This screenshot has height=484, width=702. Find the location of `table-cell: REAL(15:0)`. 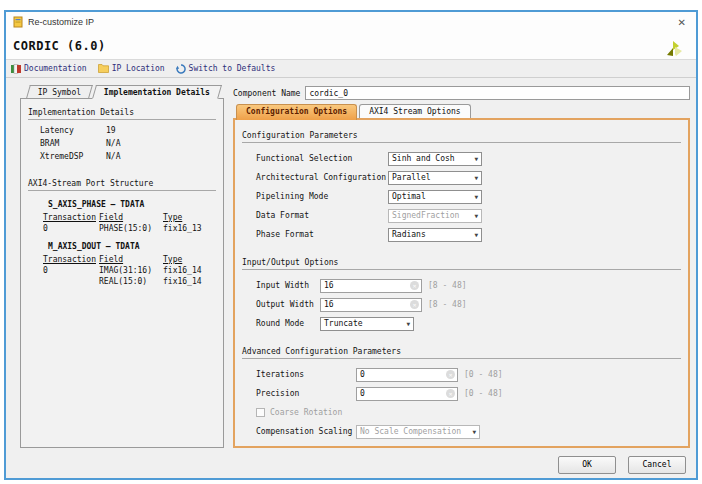

table-cell: REAL(15:0) is located at coordinates (131, 282).